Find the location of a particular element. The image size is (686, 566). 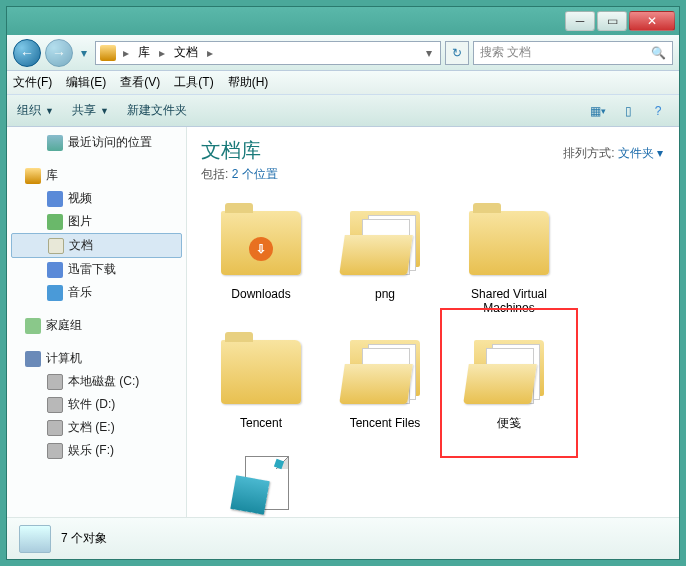

share-button: 共享▼ is located at coordinates (90, 110).